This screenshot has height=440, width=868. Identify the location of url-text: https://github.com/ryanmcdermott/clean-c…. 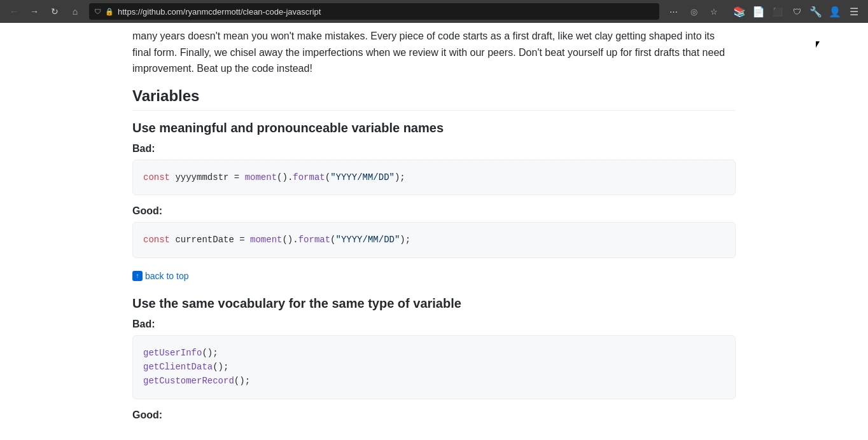
(386, 11).